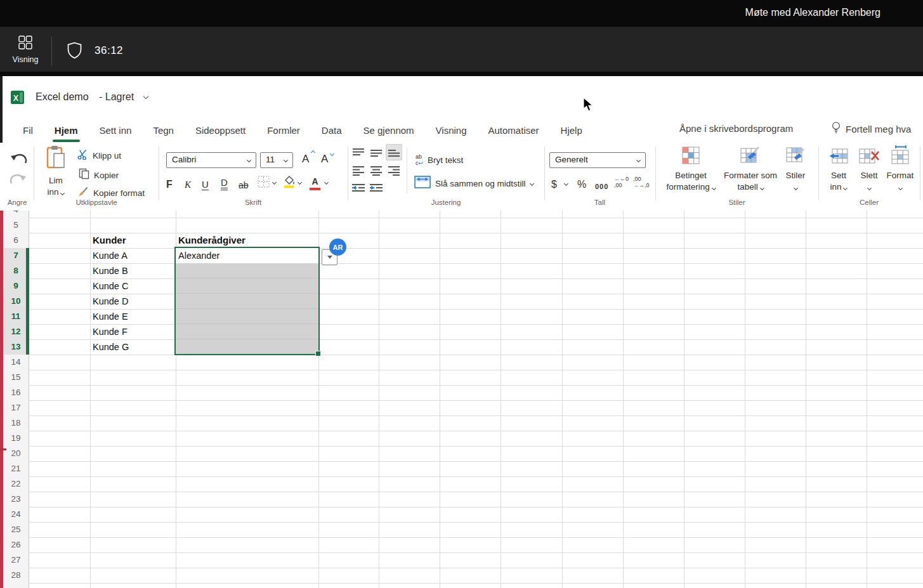 Image resolution: width=923 pixels, height=588 pixels. Describe the element at coordinates (16, 545) in the screenshot. I see `row-header-26: 26` at that location.